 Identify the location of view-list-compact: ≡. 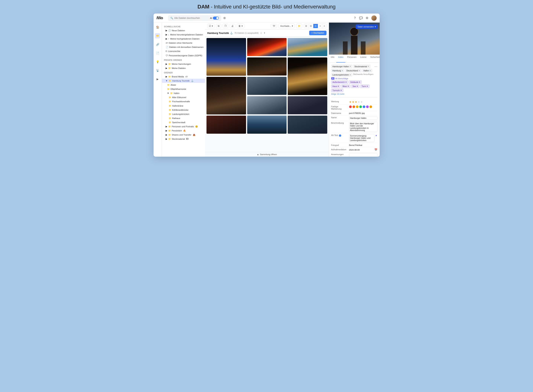
(320, 26).